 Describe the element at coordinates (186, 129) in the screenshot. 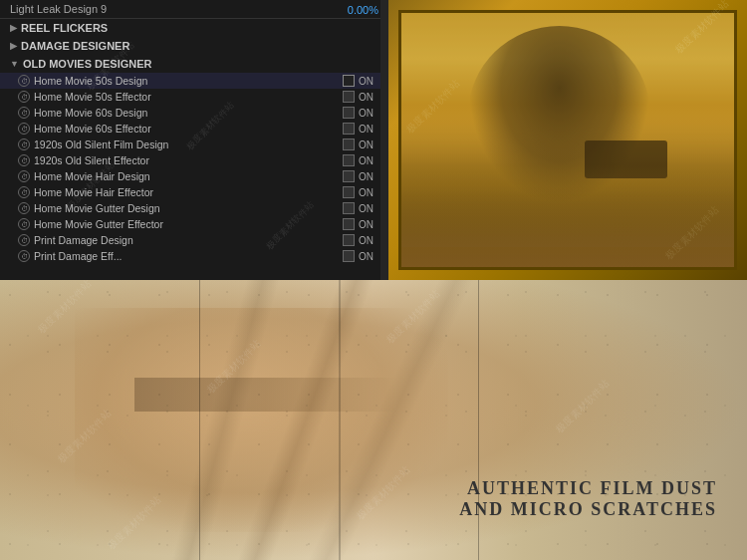

I see `effect-name: Home Movie 60s Effector` at that location.